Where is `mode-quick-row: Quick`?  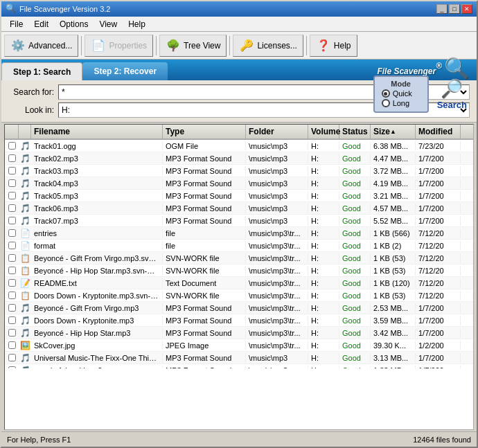 mode-quick-row: Quick is located at coordinates (401, 93).